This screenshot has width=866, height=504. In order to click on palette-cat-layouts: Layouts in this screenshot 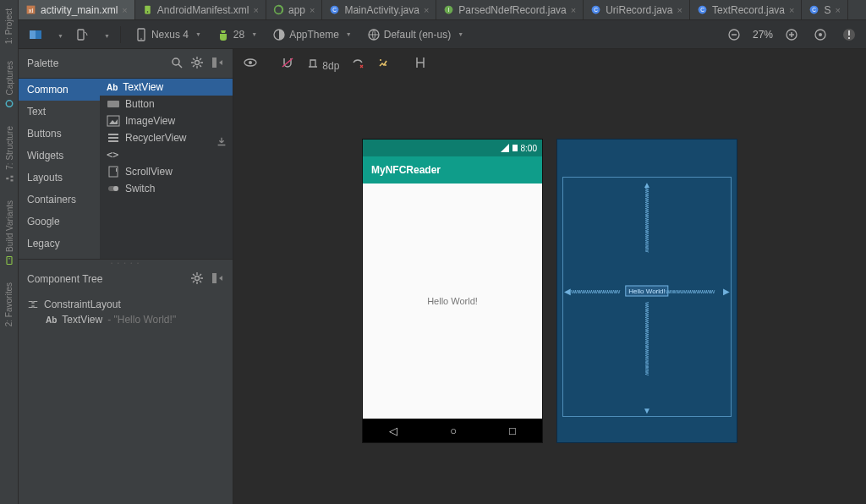, I will do `click(59, 178)`.